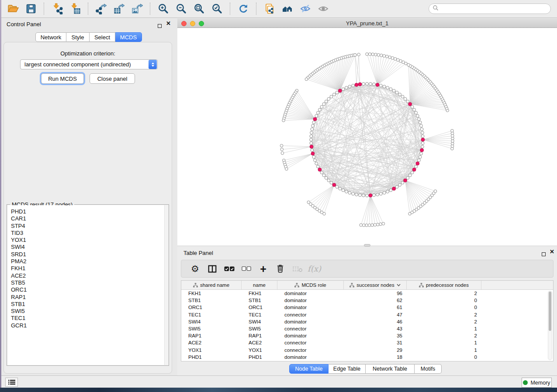 The image size is (557, 392). I want to click on mcds-result-item: CAR1, so click(90, 219).